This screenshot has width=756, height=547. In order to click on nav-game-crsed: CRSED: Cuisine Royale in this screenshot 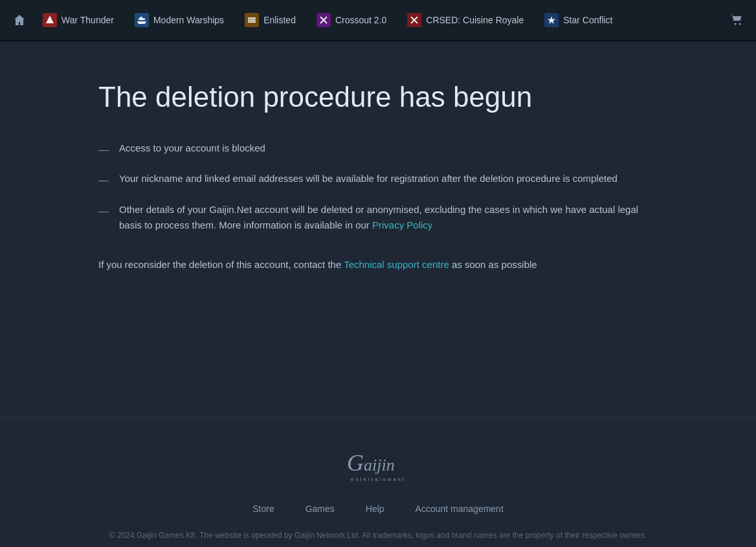, I will do `click(465, 20)`.